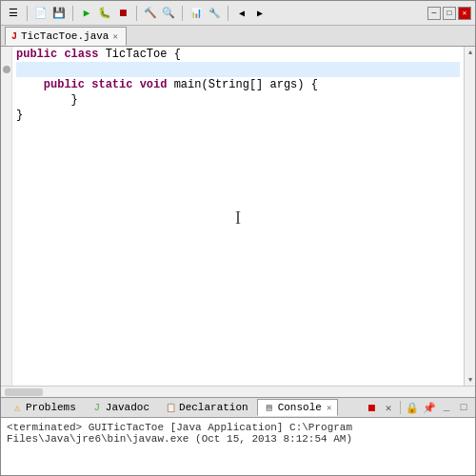 This screenshot has height=476, width=476. I want to click on left-gutter, so click(7, 216).